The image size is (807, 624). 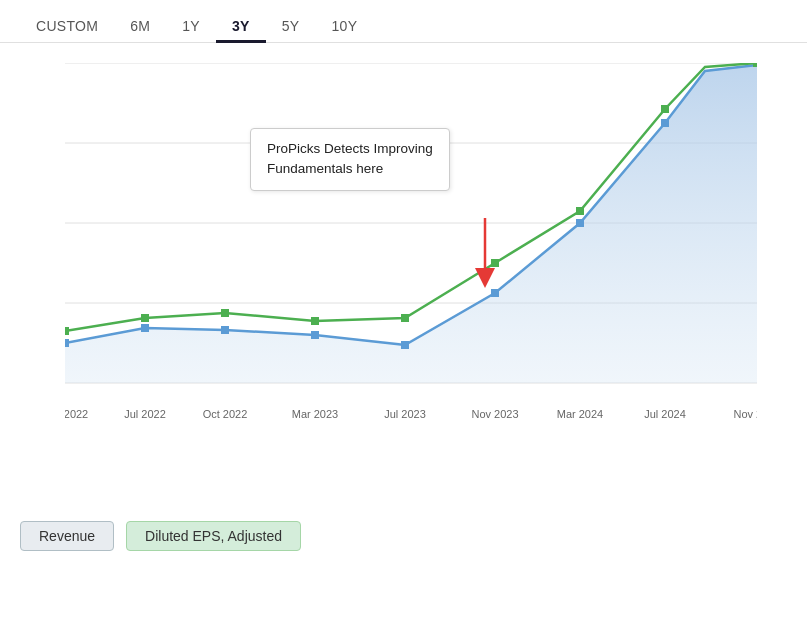 What do you see at coordinates (191, 26) in the screenshot?
I see `tab-1y: 1Y` at bounding box center [191, 26].